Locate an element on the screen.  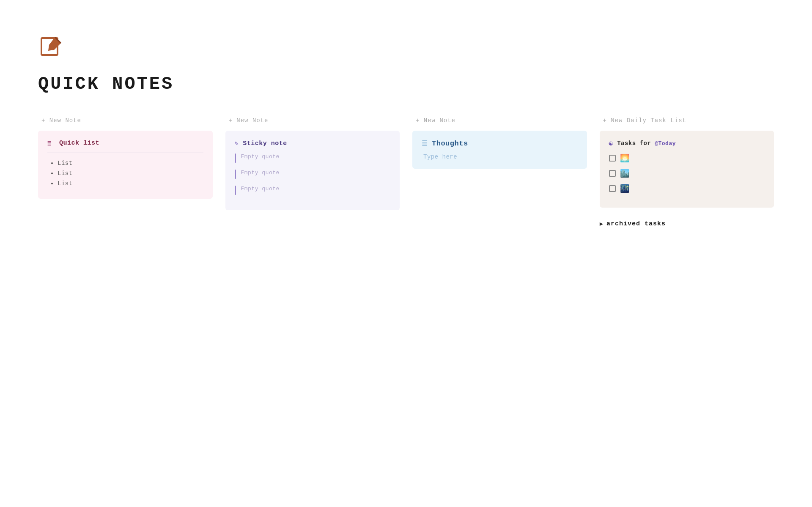
sticky-card-header: ✎ Sticky note is located at coordinates (313, 143).